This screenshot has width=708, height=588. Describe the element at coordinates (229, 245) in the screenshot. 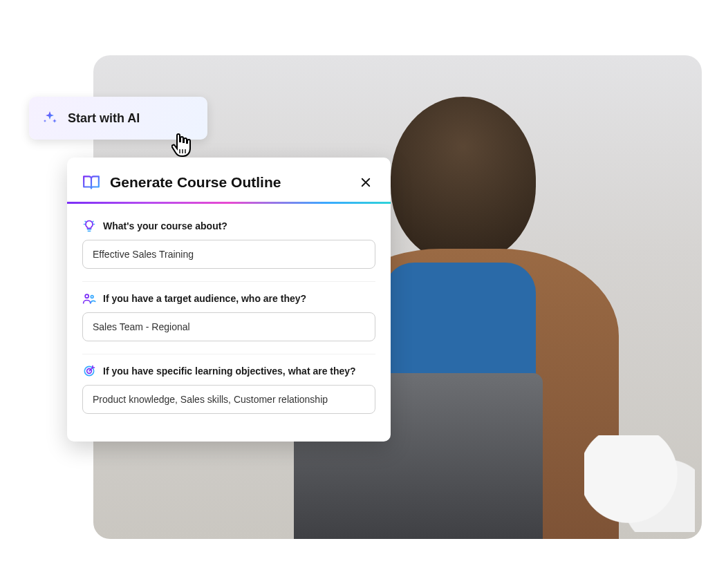

I see `field-course-topic: What's your course about?` at that location.